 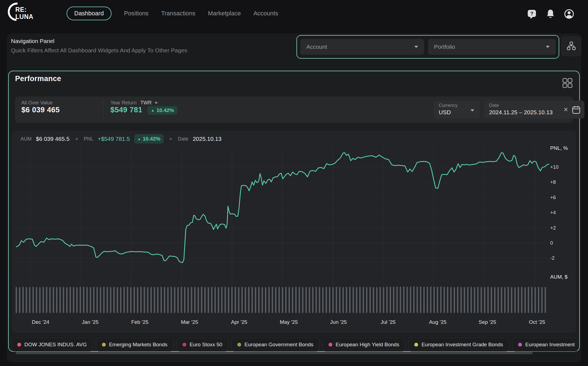 I want to click on calendar-icon, so click(x=576, y=110).